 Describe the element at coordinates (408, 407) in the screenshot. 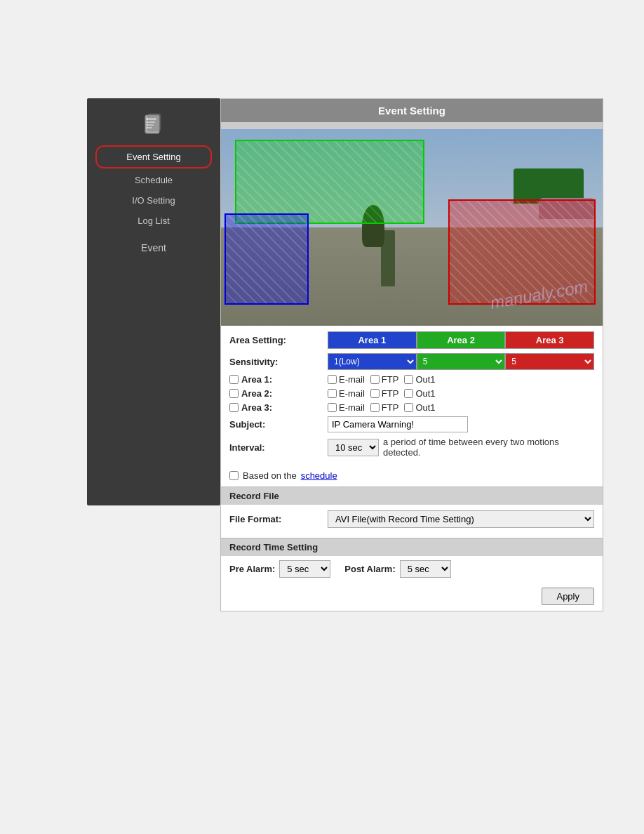

I see `area3-out1-checkbox` at that location.